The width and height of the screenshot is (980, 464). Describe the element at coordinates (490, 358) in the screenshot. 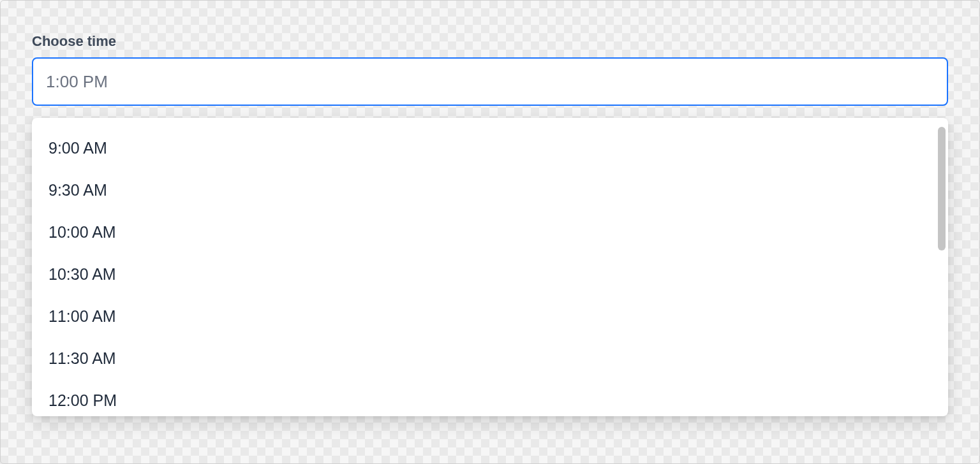

I see `time-option: 11:30 AM` at that location.